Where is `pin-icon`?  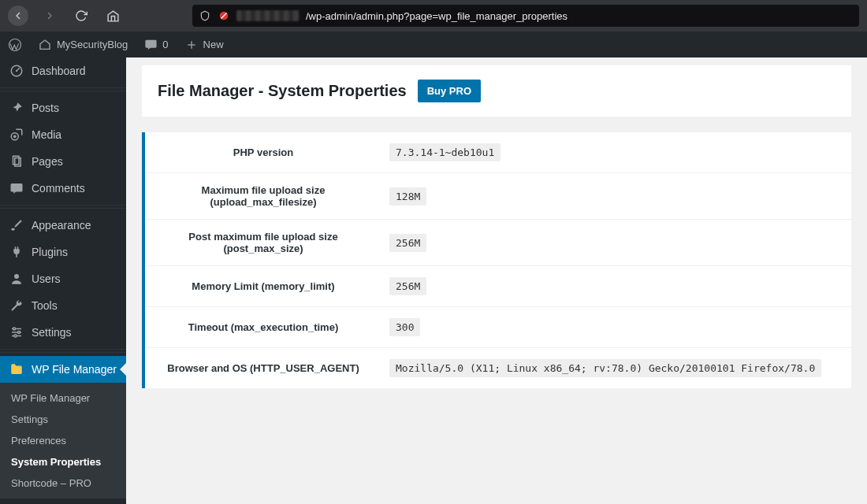 pin-icon is located at coordinates (17, 108).